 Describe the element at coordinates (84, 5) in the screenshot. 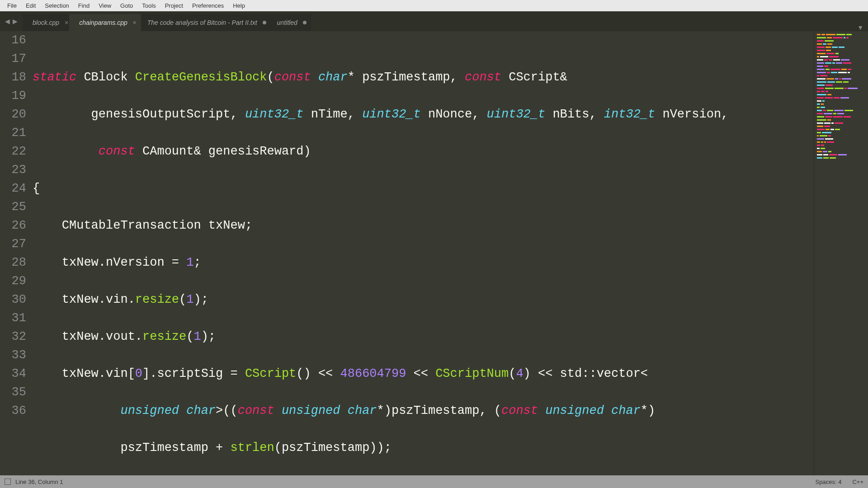

I see `menu-find: Find` at that location.